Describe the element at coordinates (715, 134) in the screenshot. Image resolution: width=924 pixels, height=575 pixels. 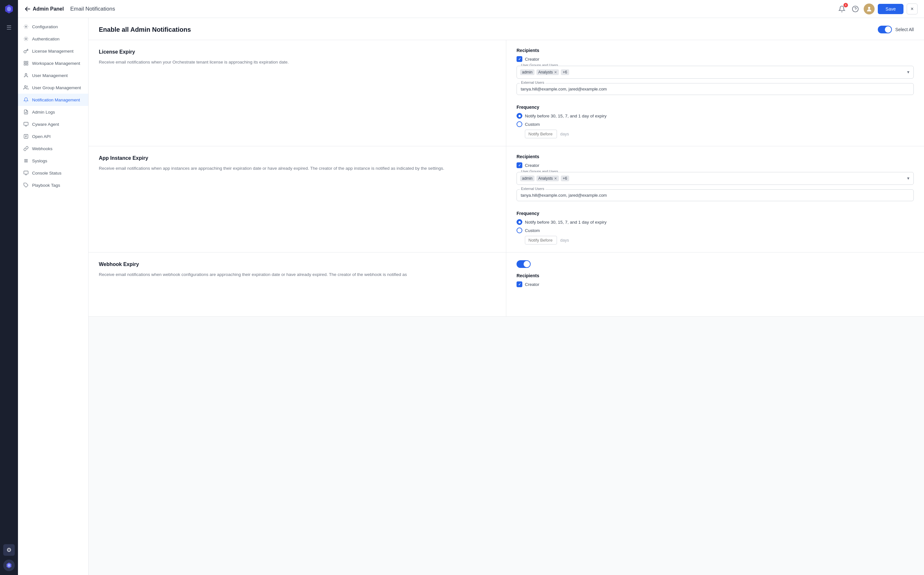
I see `notify-before-row-1: days` at that location.